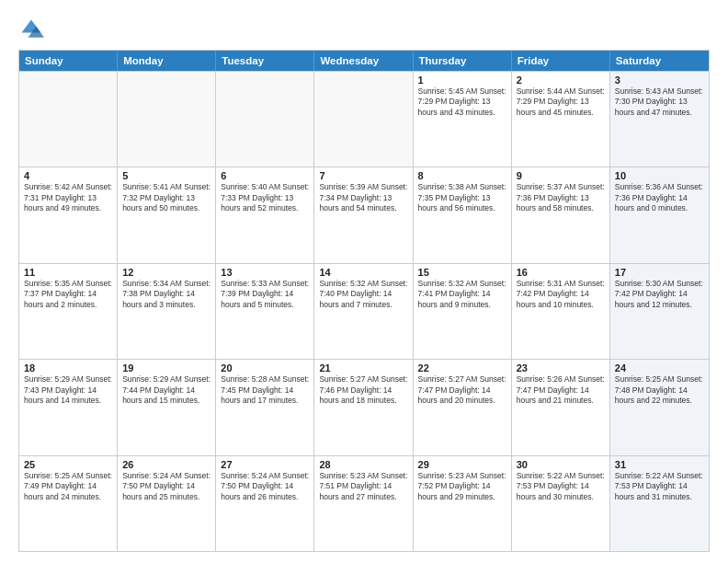 This screenshot has height=563, width=728. What do you see at coordinates (364, 407) in the screenshot?
I see `cal-cell-r3c3: 21Sunrise: 5:27 AM Sunset: 7:46 PM Dayli…` at bounding box center [364, 407].